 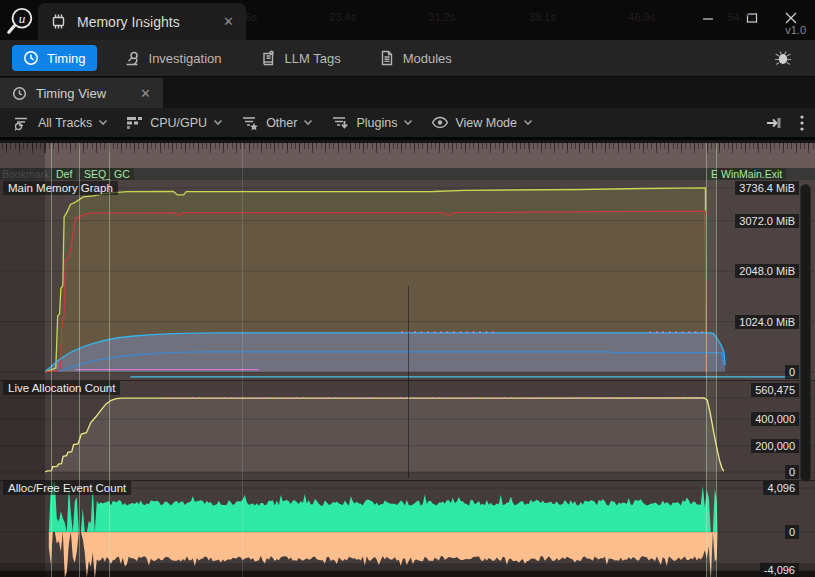 I want to click on llm-tags-label: LLM Tags, so click(x=313, y=58).